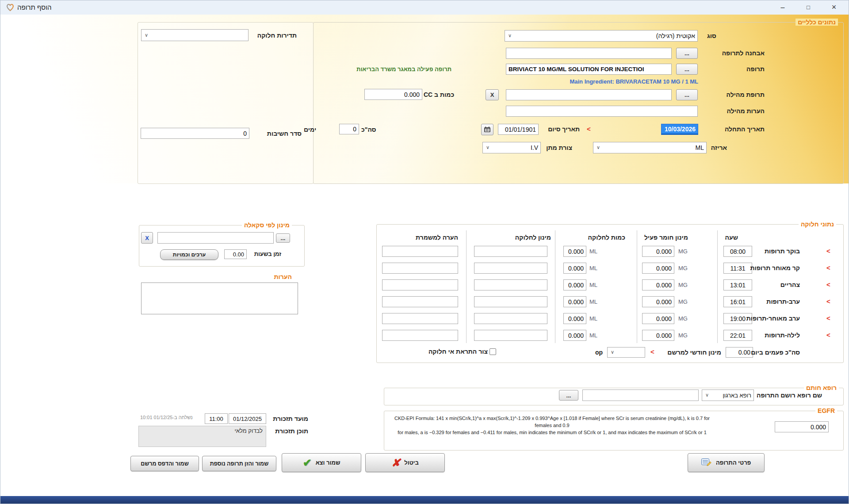 Image resolution: width=849 pixels, height=504 pixels. Describe the element at coordinates (687, 69) in the screenshot. I see `drug-browse-button: ...` at that location.